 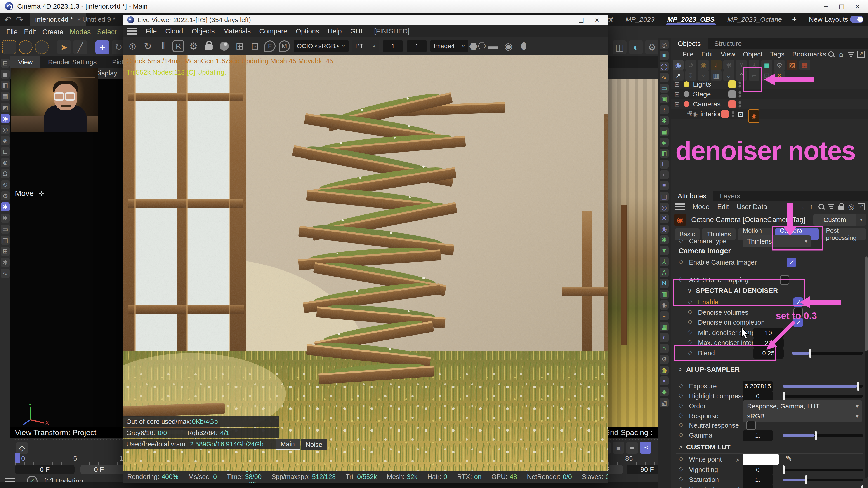 What do you see at coordinates (664, 381) in the screenshot?
I see `mat-dock-icon: ●` at bounding box center [664, 381].